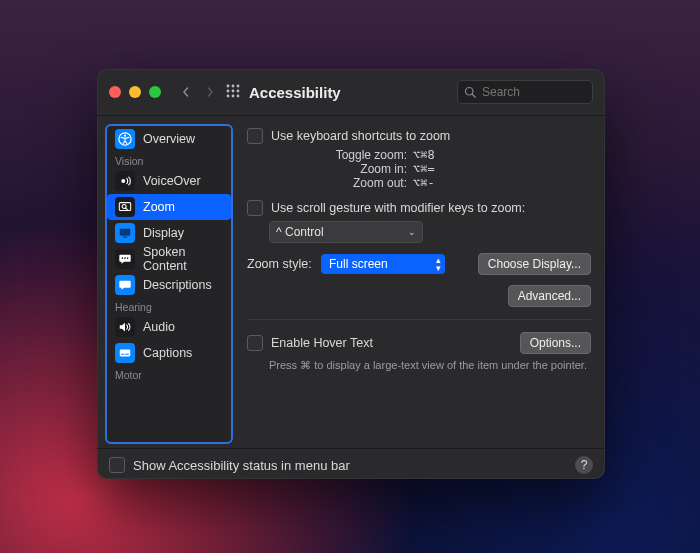 The height and width of the screenshot is (553, 700). What do you see at coordinates (125, 207) in the screenshot?
I see `zoom-icon` at bounding box center [125, 207].